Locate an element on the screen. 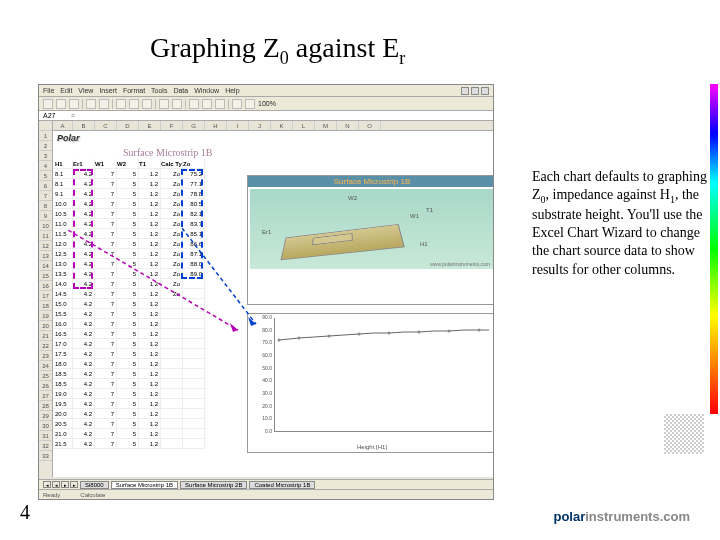 Image resolution: width=720 pixels, height=540 pixels. tab-si8000: Si8000 is located at coordinates (94, 485).